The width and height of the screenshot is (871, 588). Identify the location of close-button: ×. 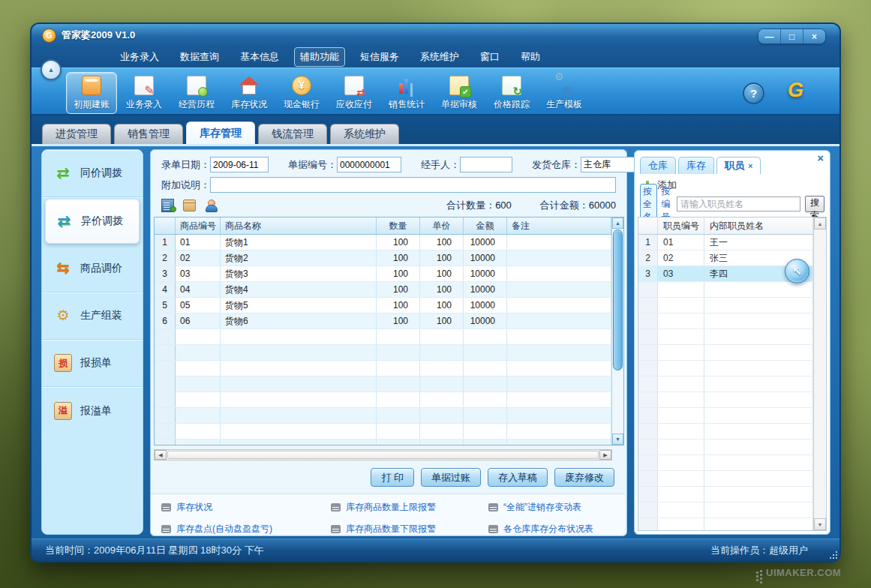
(815, 36).